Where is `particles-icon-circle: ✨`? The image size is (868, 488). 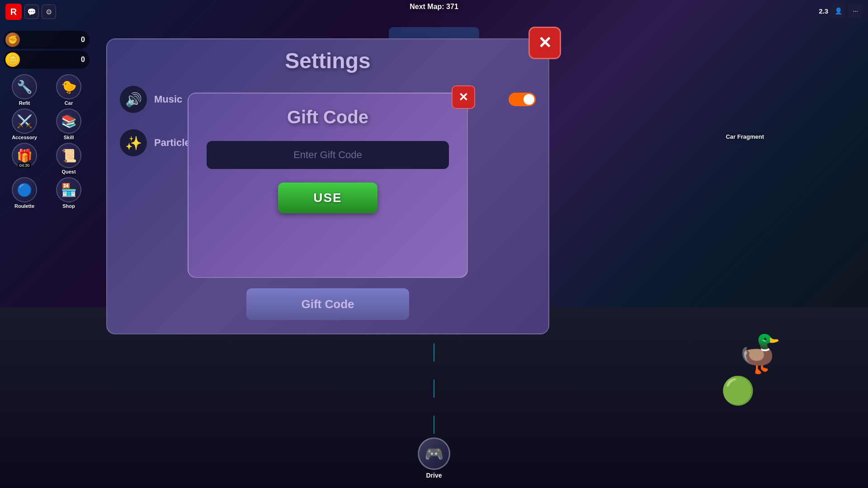
particles-icon-circle: ✨ is located at coordinates (133, 143).